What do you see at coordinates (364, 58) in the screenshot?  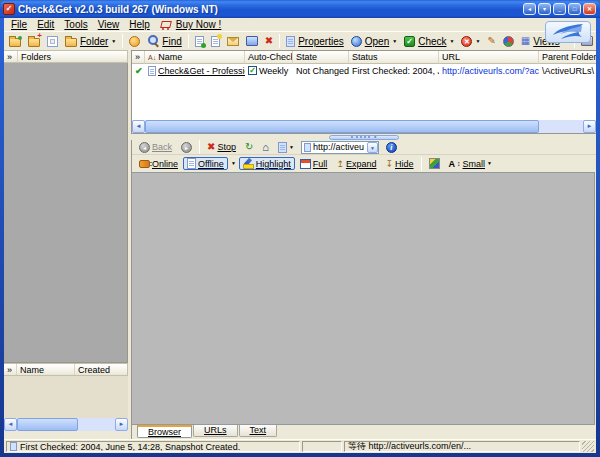 I see `list-header: » A↓ Name Auto-Check State Status URL Pa…` at bounding box center [364, 58].